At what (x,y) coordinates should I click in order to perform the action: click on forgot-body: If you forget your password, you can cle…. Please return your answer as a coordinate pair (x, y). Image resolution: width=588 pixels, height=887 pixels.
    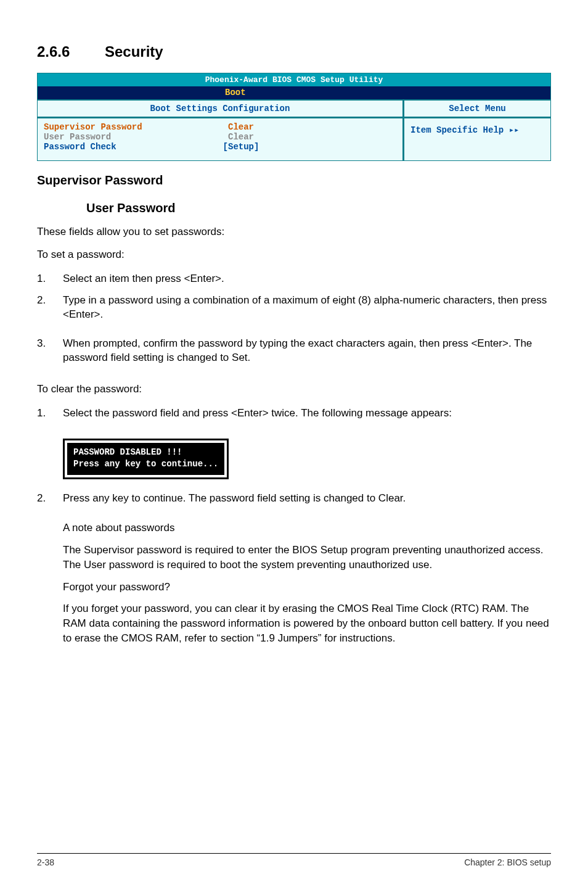
    Looking at the image, I should click on (307, 623).